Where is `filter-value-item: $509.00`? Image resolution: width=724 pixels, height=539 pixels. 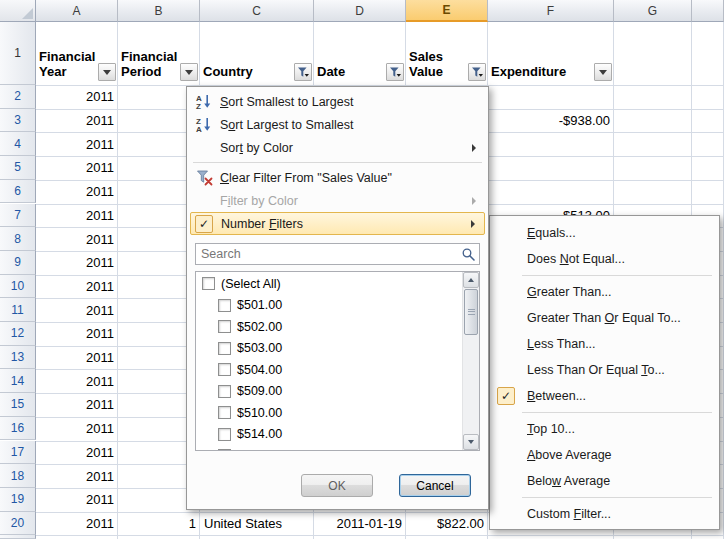
filter-value-item: $509.00 is located at coordinates (329, 392).